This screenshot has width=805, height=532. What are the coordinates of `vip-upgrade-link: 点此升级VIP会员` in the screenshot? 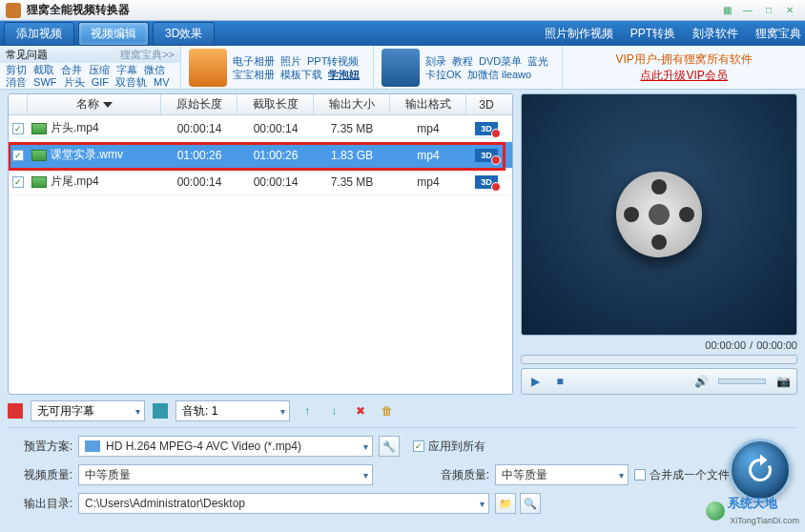 It's located at (683, 76).